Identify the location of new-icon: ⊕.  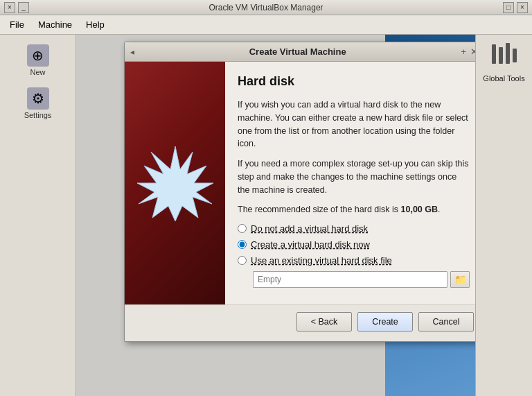
(38, 55).